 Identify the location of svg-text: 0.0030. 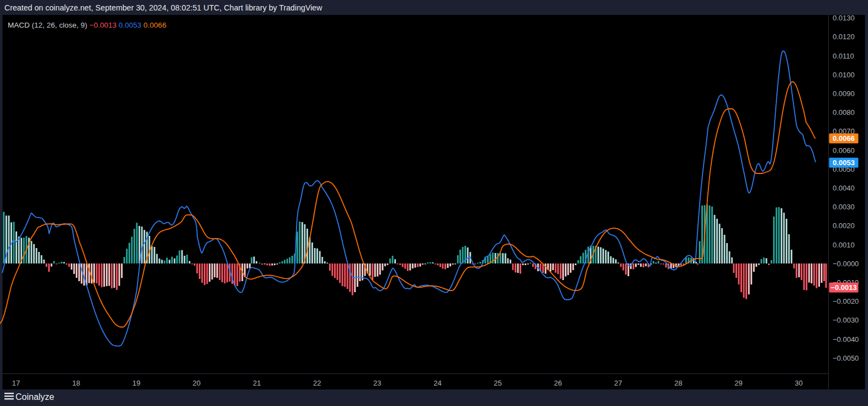
(844, 207).